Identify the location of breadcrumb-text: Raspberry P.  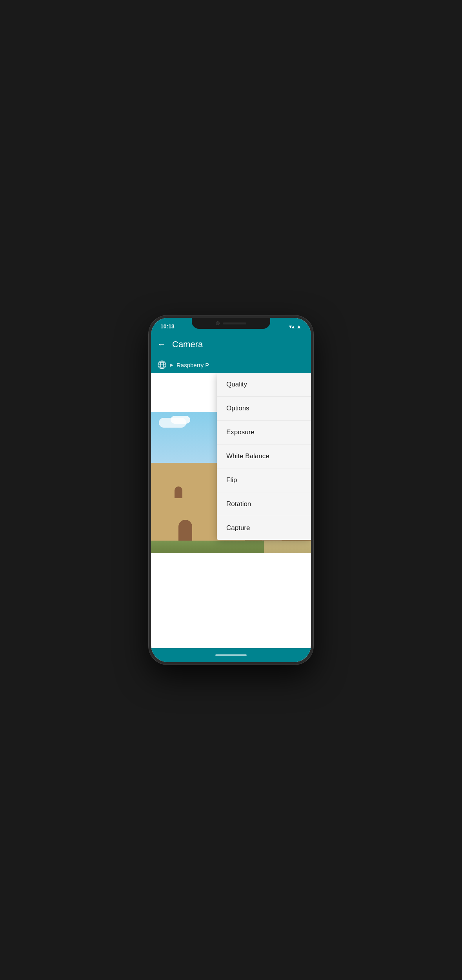
(193, 365).